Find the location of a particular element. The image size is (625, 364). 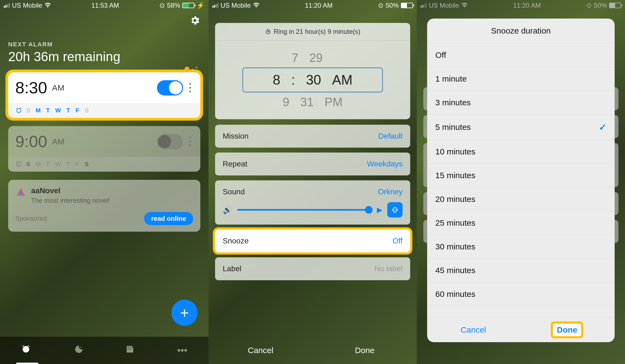

tab-sleep-icon: zz is located at coordinates (78, 350).